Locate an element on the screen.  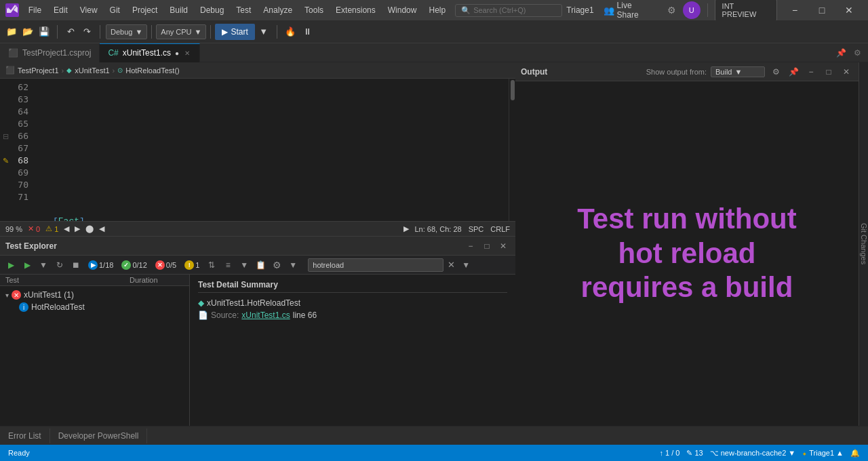
line-62-gutter: 62 is located at coordinates (17, 87).